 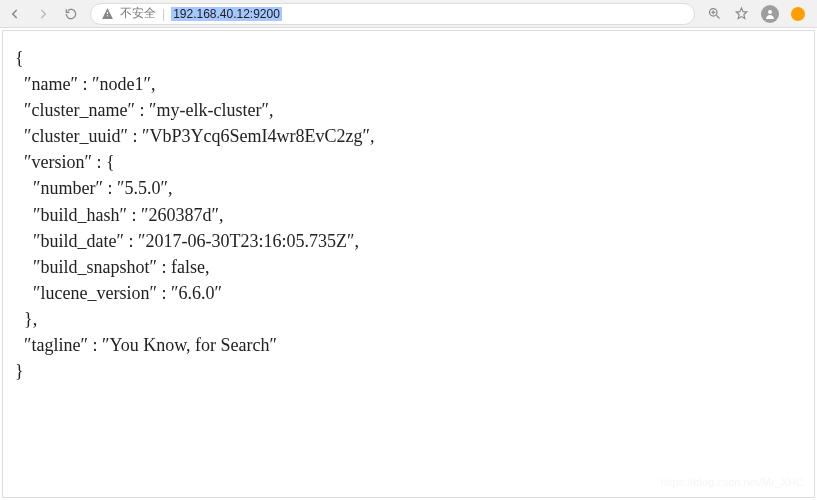 What do you see at coordinates (43, 14) in the screenshot?
I see `forward-icon` at bounding box center [43, 14].